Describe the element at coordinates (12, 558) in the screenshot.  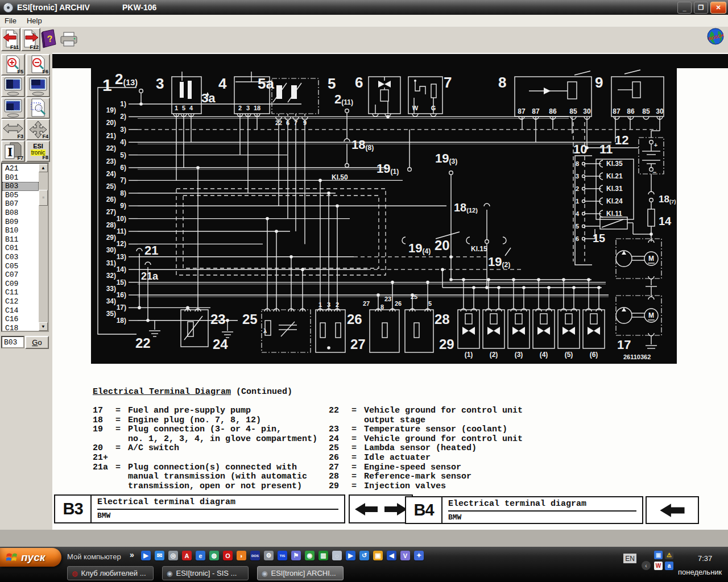
I see `windows-flag-icon` at that location.